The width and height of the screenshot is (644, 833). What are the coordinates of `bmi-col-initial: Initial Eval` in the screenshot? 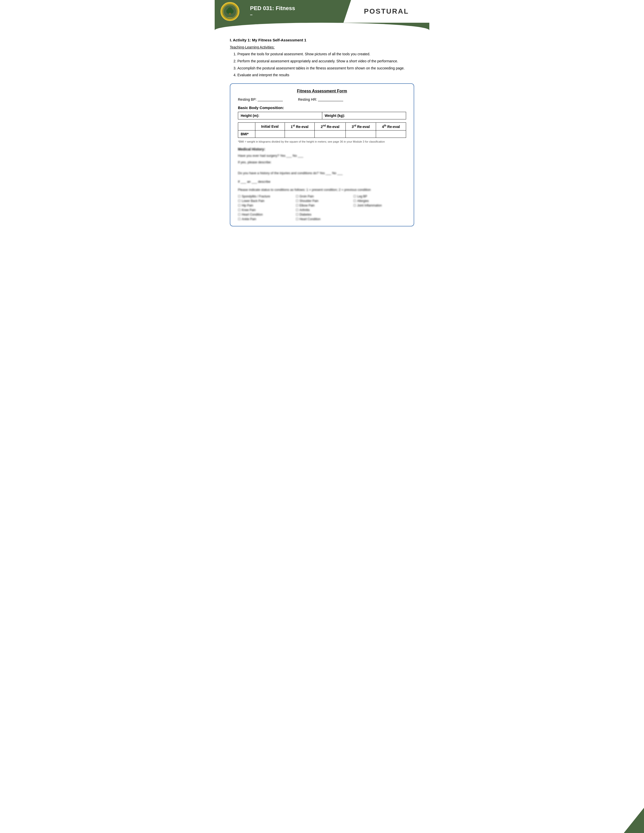 It's located at (270, 127).